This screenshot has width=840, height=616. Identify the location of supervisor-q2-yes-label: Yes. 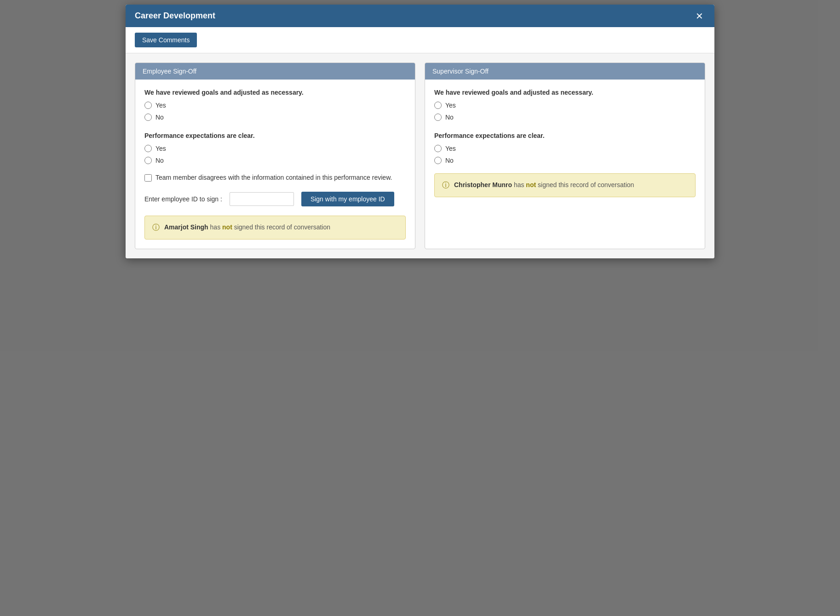
(451, 148).